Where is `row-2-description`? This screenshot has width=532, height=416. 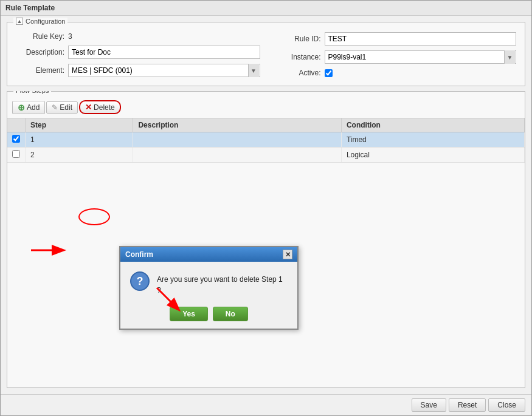
row-2-description is located at coordinates (237, 155).